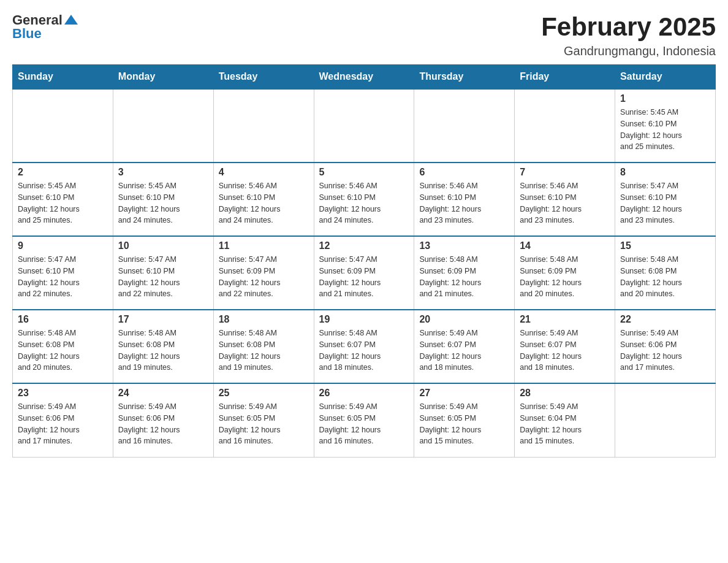 The height and width of the screenshot is (563, 728). What do you see at coordinates (163, 172) in the screenshot?
I see `day-number: 3` at bounding box center [163, 172].